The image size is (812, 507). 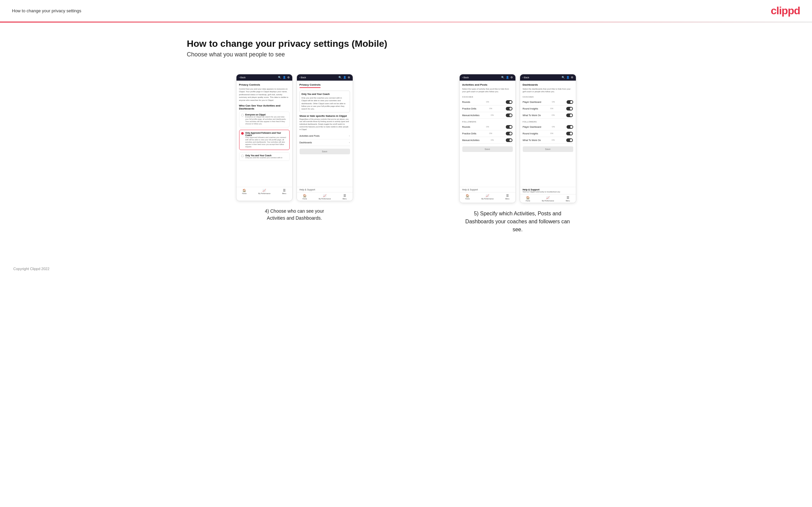 What do you see at coordinates (325, 143) in the screenshot?
I see `dashboards-arrow-row: Dashboards ›` at bounding box center [325, 143].